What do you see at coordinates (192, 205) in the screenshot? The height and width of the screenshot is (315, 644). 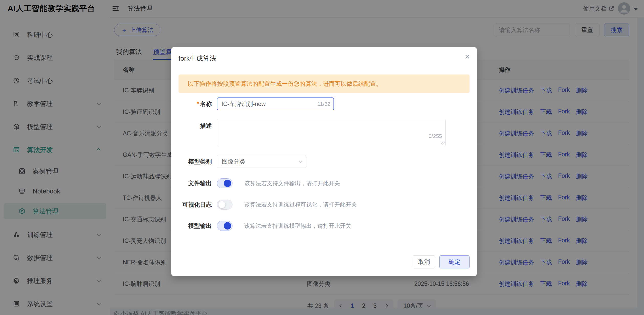 I see `visualization-log-label: 可视化日志` at bounding box center [192, 205].